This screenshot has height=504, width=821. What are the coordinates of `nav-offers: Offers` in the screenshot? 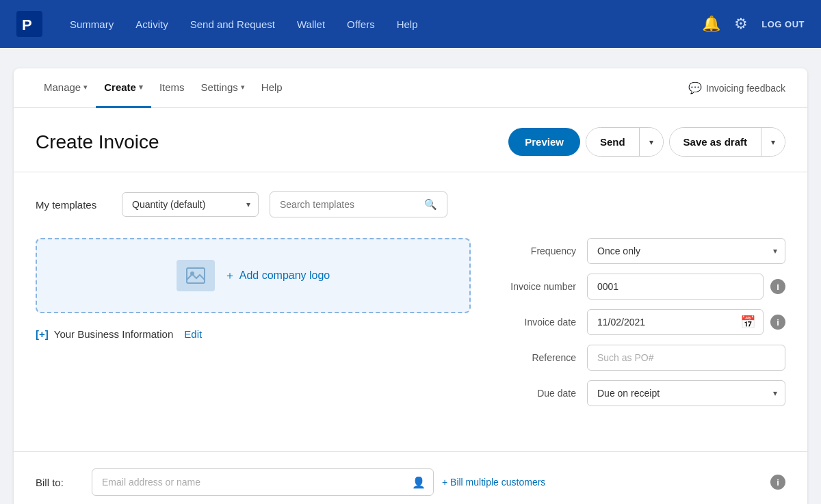 It's located at (361, 25).